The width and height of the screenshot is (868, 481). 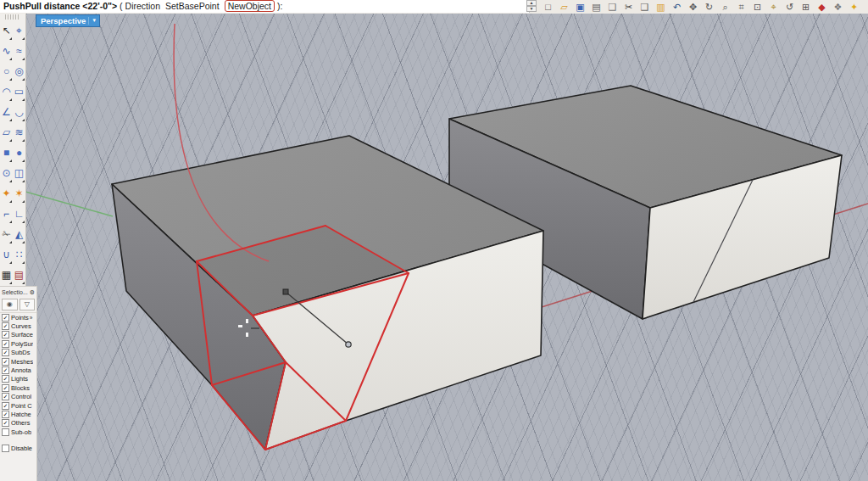 I want to click on copy-page-icon: ❑, so click(x=612, y=7).